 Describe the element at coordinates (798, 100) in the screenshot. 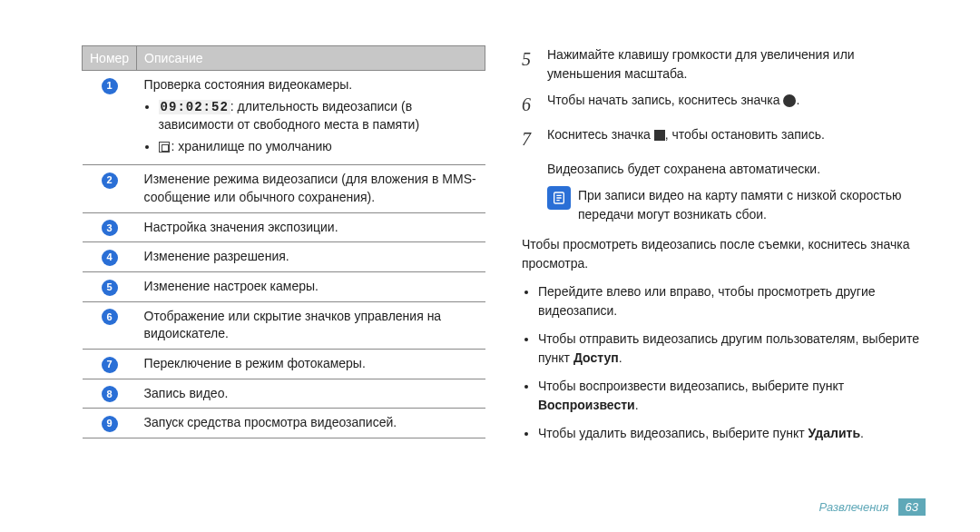

I see `step6-text-b: .` at that location.